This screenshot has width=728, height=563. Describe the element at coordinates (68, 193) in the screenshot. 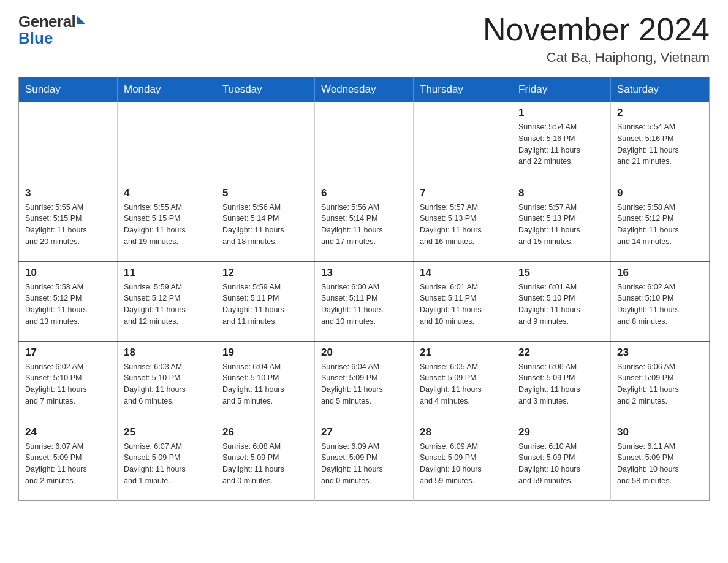

I see `day-number: 3` at that location.